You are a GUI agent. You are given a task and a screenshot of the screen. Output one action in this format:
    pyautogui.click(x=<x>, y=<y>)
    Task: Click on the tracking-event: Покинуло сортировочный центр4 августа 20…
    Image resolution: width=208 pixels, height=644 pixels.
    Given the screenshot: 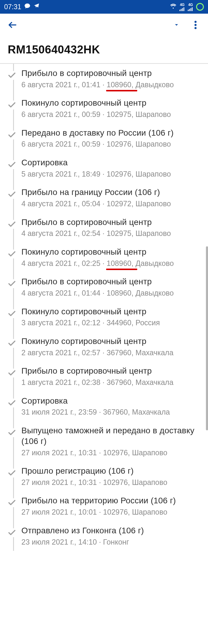 What is the action you would take?
    pyautogui.click(x=115, y=257)
    